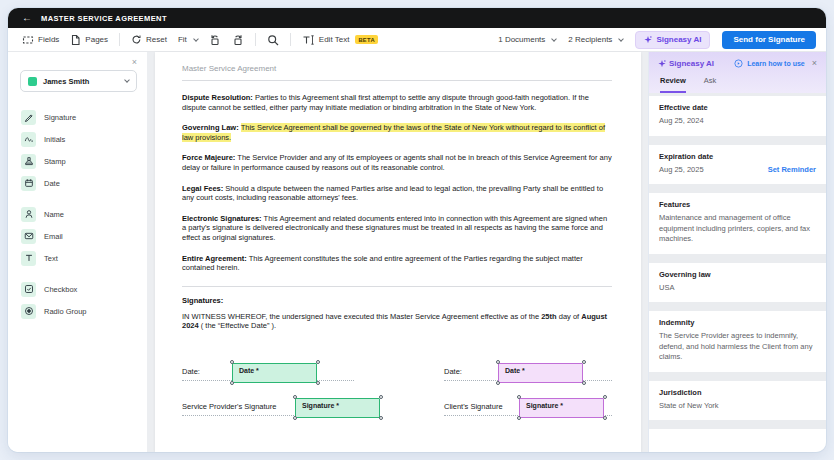 This screenshot has width=834, height=460. Describe the element at coordinates (340, 40) in the screenshot. I see `edit-text-button: Edit Text BETA` at that location.